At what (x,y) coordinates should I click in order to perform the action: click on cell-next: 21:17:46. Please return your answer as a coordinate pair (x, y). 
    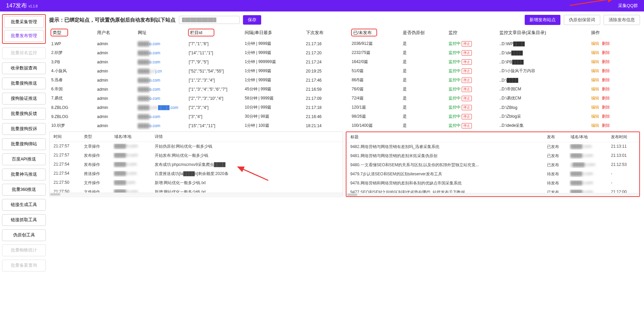
    Looking at the image, I should click on (327, 80).